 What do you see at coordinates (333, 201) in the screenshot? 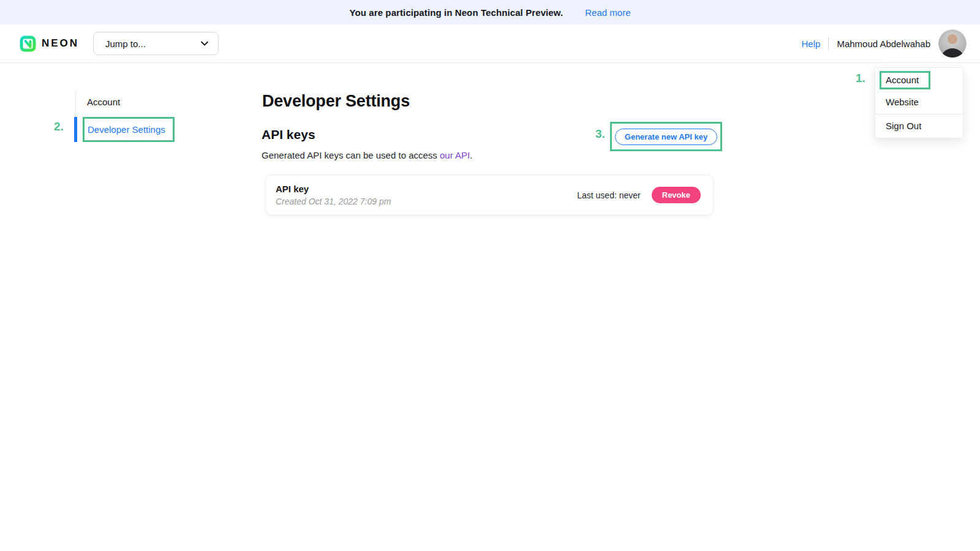
I see `api-key-created: Created Oct 31, 2022 7:09 pm` at bounding box center [333, 201].